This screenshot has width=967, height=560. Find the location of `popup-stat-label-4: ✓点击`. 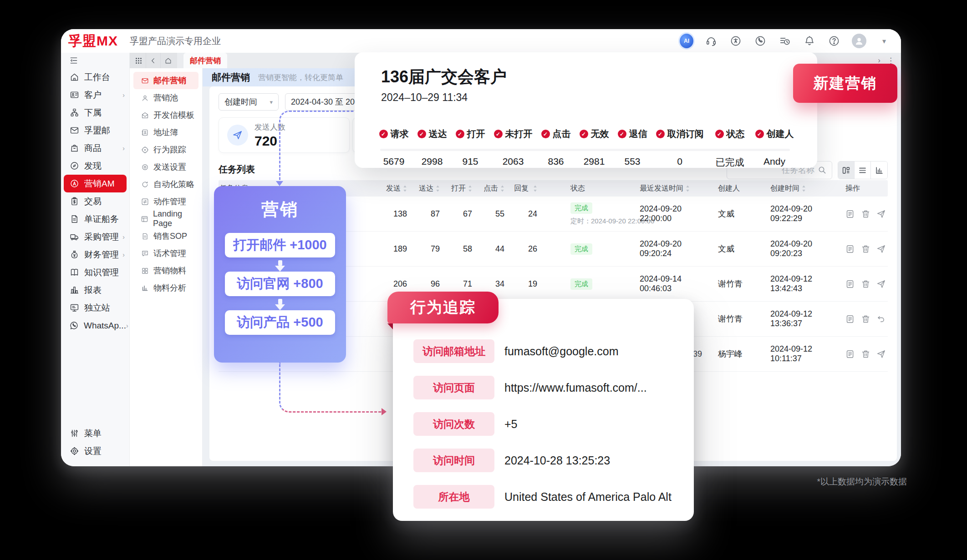

popup-stat-label-4: ✓点击 is located at coordinates (556, 134).